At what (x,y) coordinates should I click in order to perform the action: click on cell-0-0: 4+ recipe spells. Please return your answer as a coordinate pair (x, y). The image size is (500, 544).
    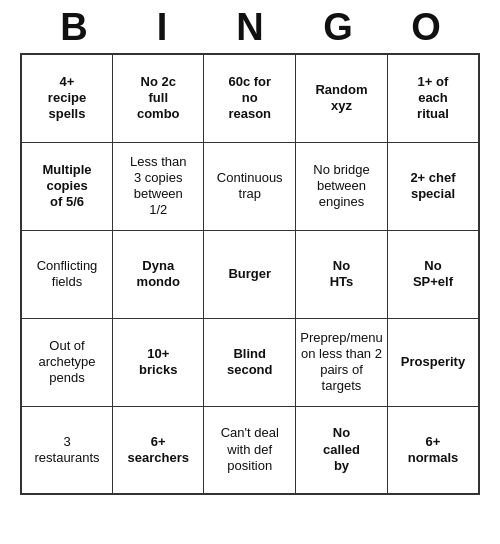
    Looking at the image, I should click on (67, 98).